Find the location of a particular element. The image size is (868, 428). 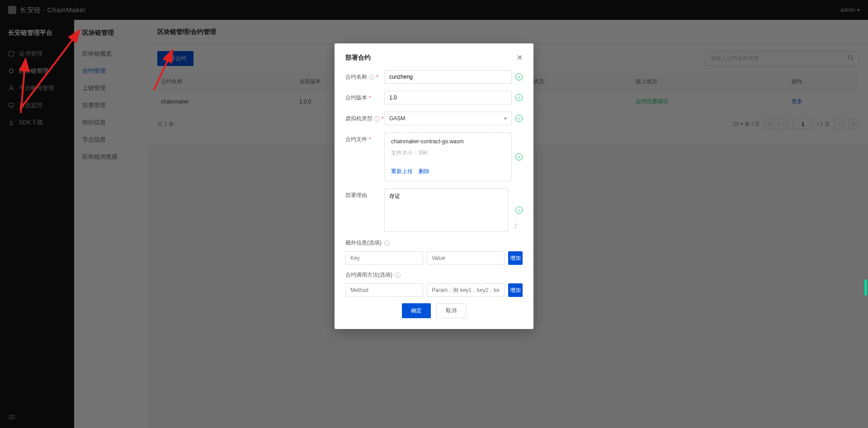

add-extra-button: 增加 is located at coordinates (515, 258).